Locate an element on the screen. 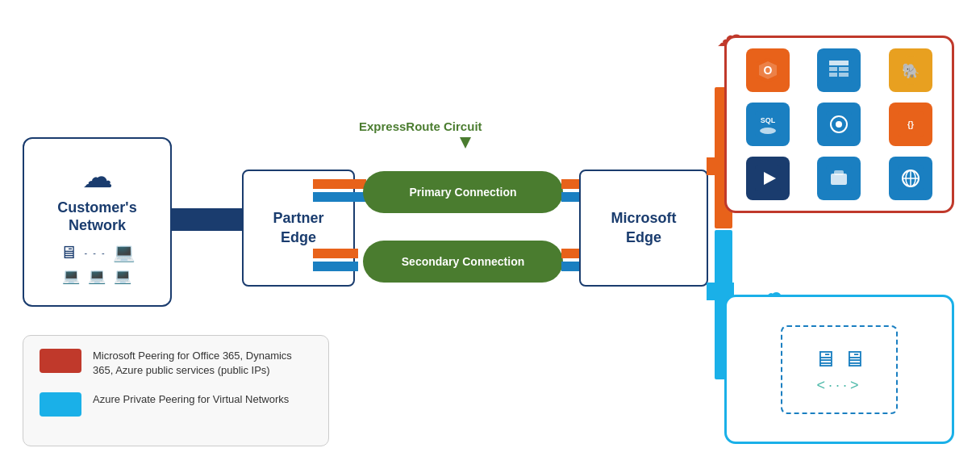 This screenshot has width=980, height=469. office365-icon: O is located at coordinates (768, 70).